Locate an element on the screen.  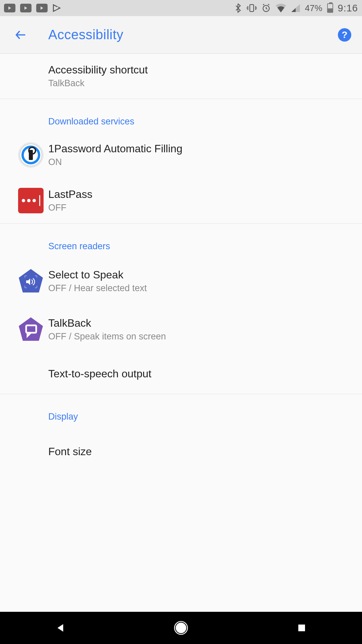
square-recent-icon is located at coordinates (302, 628).